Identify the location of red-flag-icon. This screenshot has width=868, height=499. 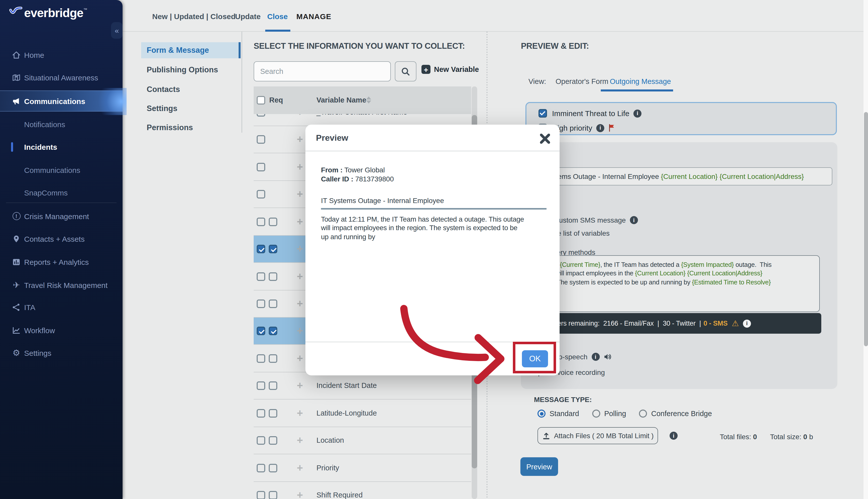
(612, 128).